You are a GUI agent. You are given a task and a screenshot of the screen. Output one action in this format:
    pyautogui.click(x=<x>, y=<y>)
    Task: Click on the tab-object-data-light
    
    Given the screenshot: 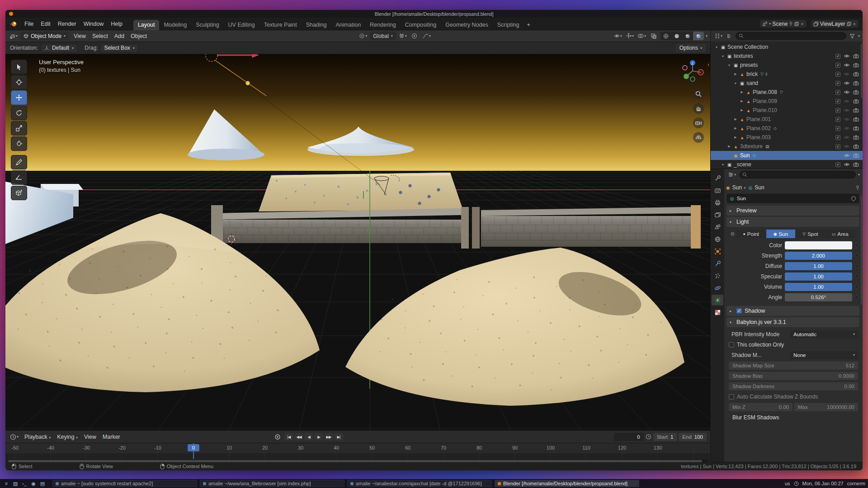 What is the action you would take?
    pyautogui.click(x=717, y=300)
    